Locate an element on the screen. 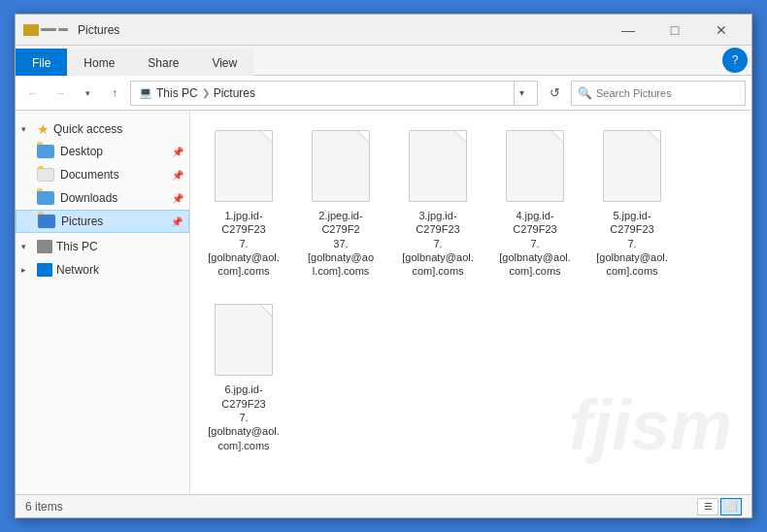  refresh-button: ↺ is located at coordinates (554, 93).